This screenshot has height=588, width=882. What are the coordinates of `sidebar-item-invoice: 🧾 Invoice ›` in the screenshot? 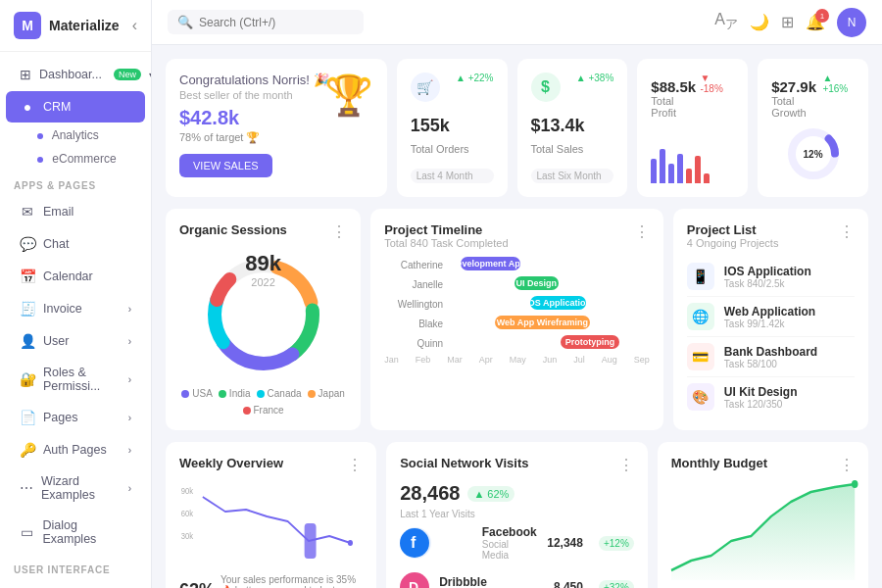 It's located at (75, 309).